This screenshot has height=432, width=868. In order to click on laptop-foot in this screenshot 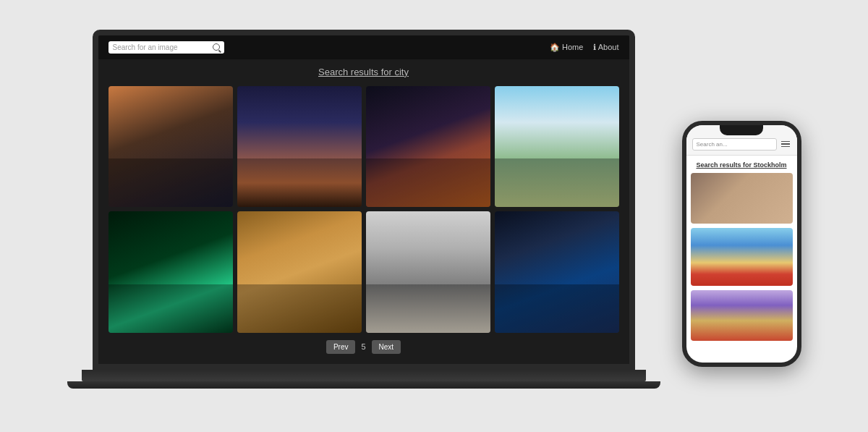, I will do `click(364, 385)`.